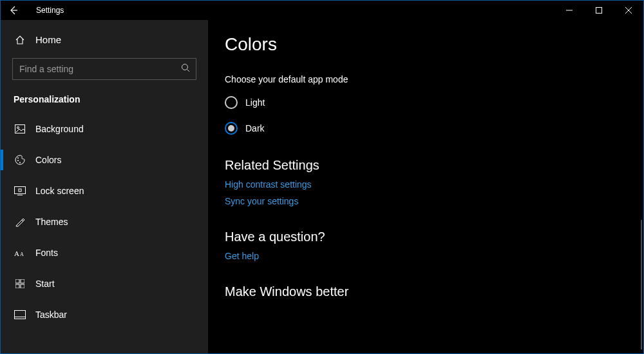 This screenshot has height=354, width=644. Describe the element at coordinates (104, 40) in the screenshot. I see `home-link: Home` at that location.